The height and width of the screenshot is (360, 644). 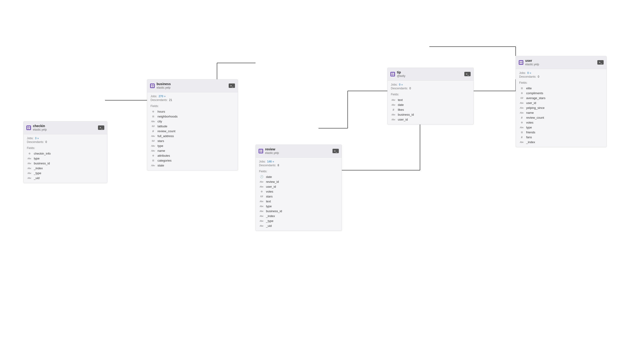 What do you see at coordinates (65, 148) in the screenshot?
I see `checkin-fields-label: Fields:` at bounding box center [65, 148].